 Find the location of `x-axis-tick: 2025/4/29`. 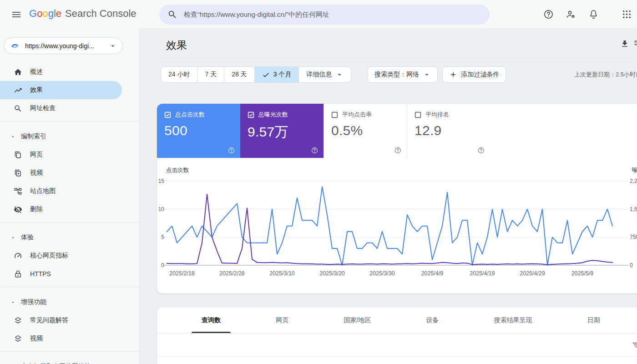

x-axis-tick: 2025/4/29 is located at coordinates (532, 273).